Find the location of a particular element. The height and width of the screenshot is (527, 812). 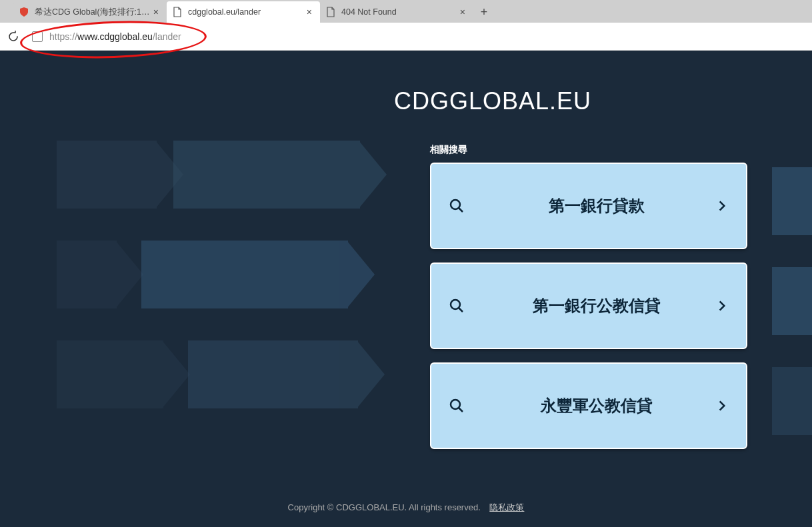

browser-tab-1: cdgglobal.eu/lander × is located at coordinates (243, 12).